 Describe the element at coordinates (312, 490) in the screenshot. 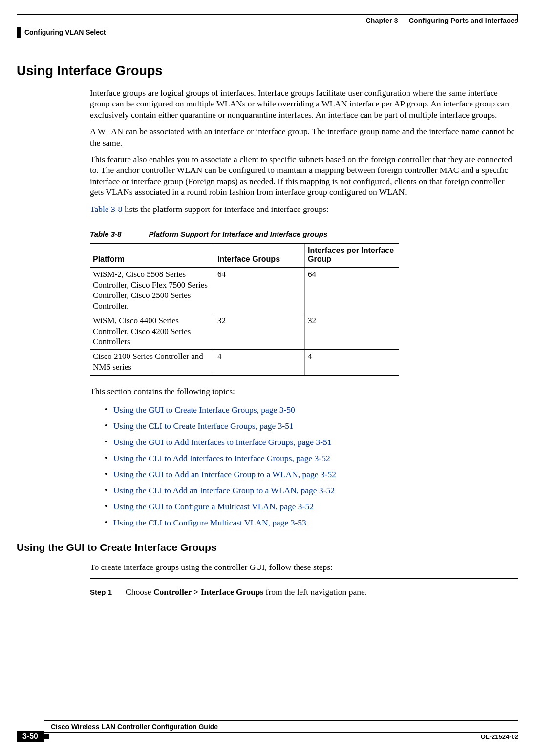

I see `topic-link: Using the CLI to Add an Interface Group …` at that location.